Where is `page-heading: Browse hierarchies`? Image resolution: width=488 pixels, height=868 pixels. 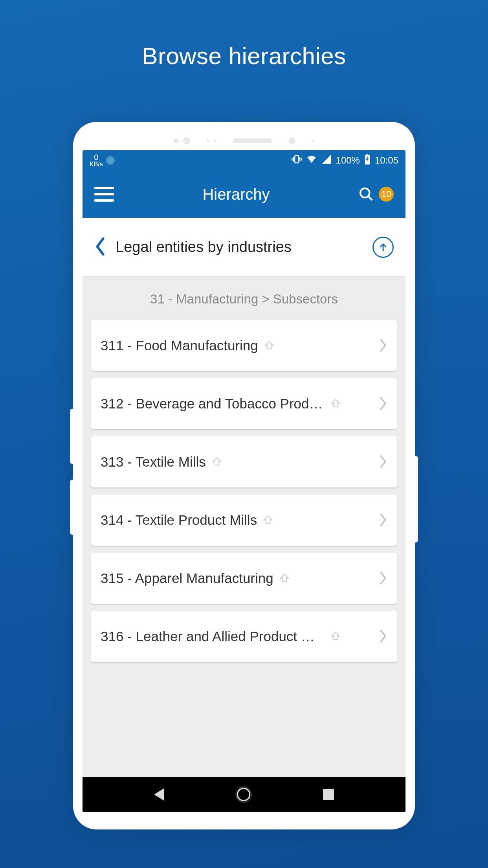
page-heading: Browse hierarchies is located at coordinates (244, 35).